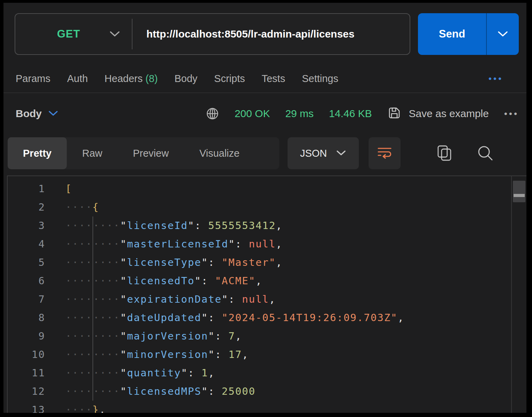  Describe the element at coordinates (33, 79) in the screenshot. I see `tab-params: Params` at that location.